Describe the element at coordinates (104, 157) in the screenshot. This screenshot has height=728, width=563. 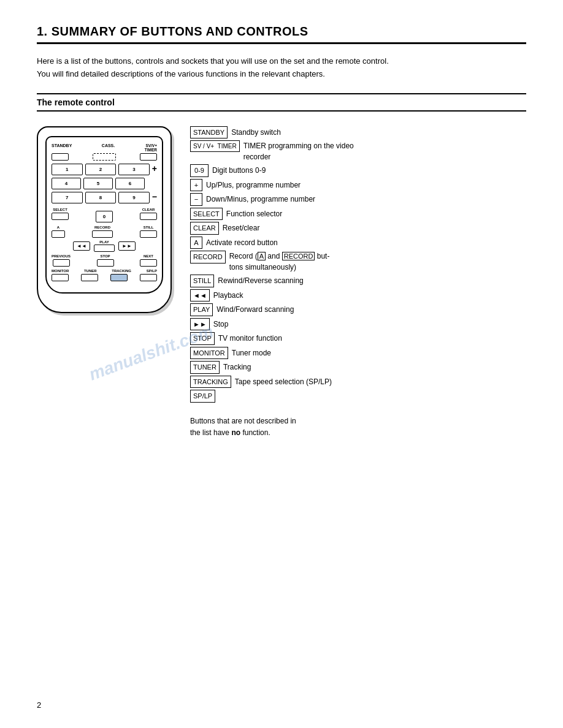
I see `cass-btn` at that location.